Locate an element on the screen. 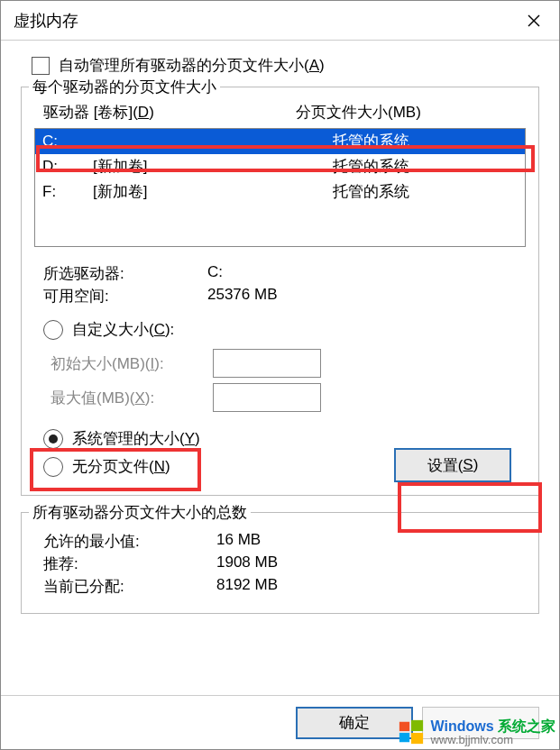  max-size-input is located at coordinates (267, 398).